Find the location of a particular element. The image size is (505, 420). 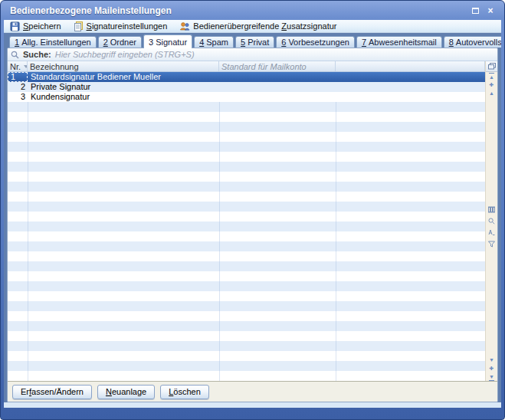

magnifier-icon is located at coordinates (492, 221).